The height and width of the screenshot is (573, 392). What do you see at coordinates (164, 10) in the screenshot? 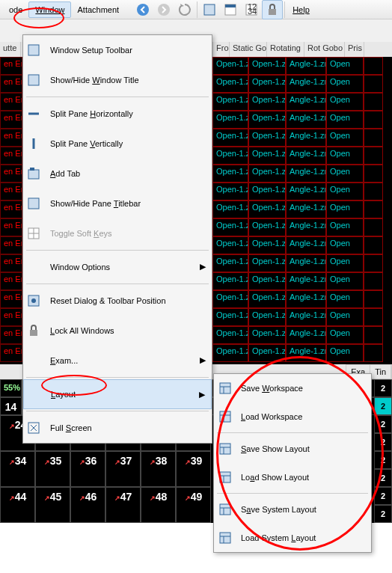
I see `forward-button` at bounding box center [164, 10].